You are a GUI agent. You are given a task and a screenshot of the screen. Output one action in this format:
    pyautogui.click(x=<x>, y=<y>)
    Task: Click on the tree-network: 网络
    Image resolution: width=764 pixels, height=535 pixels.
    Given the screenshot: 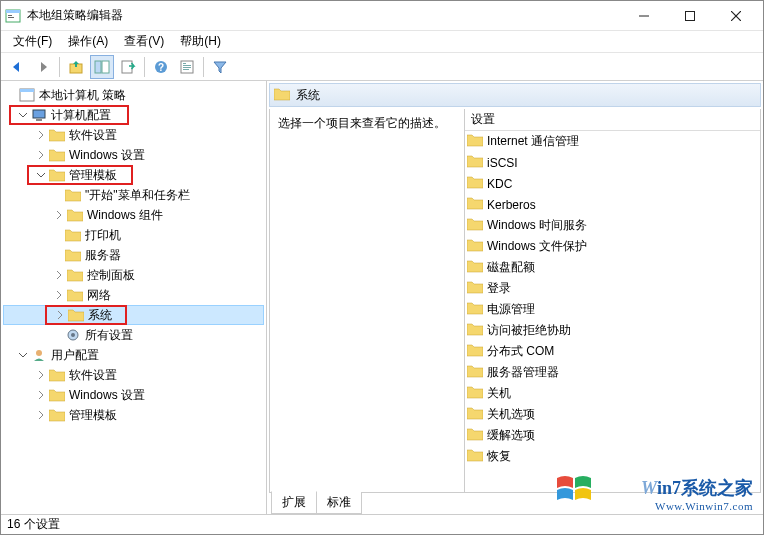 What is the action you would take?
    pyautogui.click(x=134, y=295)
    